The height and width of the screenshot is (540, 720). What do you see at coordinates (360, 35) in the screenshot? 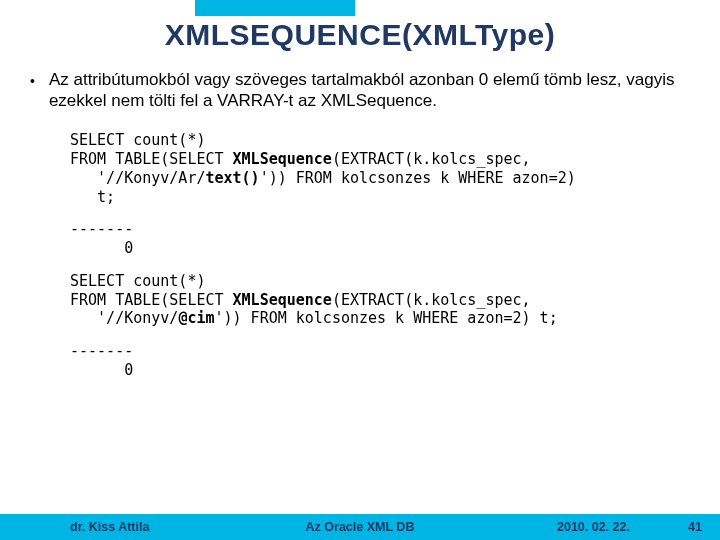
I see `slide-title: XMLSEQUENCE(XMLType)` at bounding box center [360, 35].